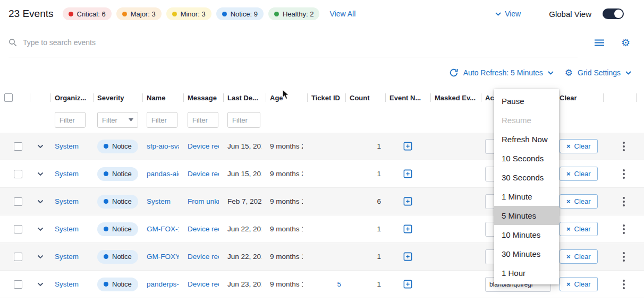 This screenshot has width=644, height=303. I want to click on refresh-icon, so click(454, 73).